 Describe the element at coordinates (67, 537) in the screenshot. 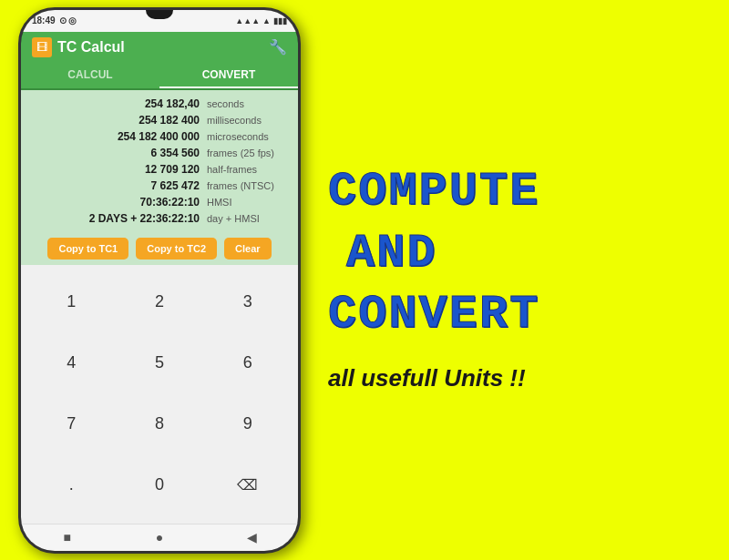

I see `nav-square: ■` at that location.